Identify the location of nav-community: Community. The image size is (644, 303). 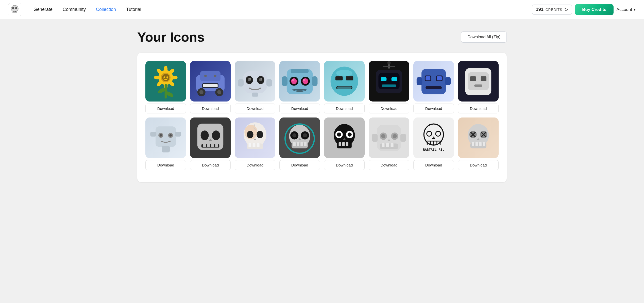
(74, 10).